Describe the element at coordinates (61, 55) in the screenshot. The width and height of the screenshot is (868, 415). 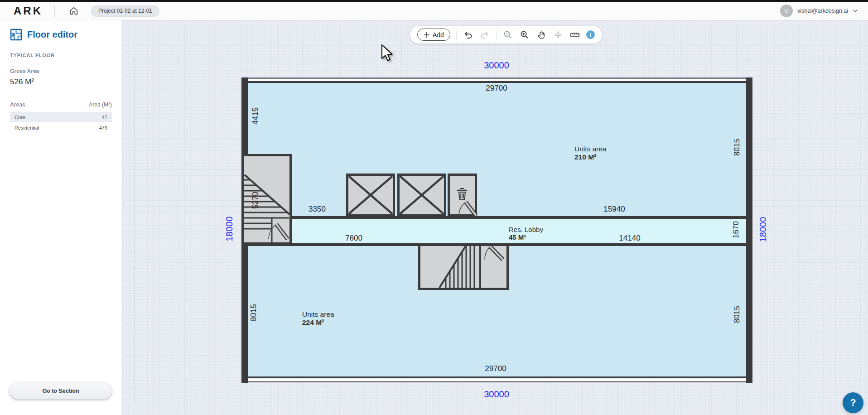
I see `floor-name-label: TYPICAL FLOOR` at that location.